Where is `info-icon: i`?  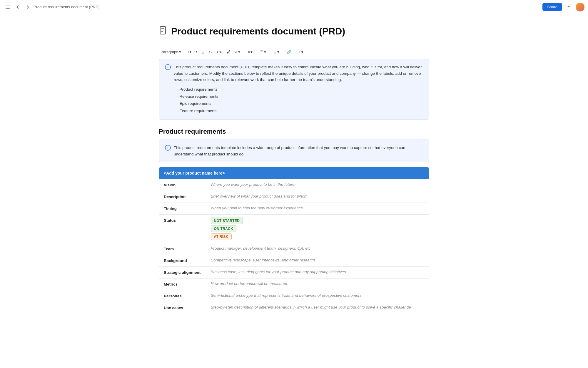 info-icon: i is located at coordinates (168, 67).